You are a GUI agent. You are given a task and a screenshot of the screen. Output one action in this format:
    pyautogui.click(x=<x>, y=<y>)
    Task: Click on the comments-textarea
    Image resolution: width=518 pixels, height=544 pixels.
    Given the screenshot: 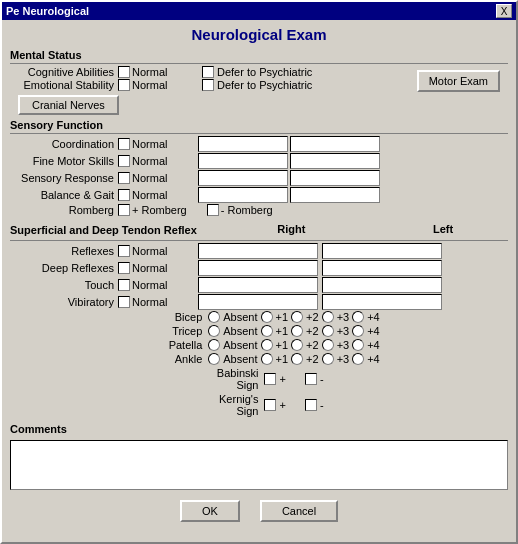 What is the action you would take?
    pyautogui.click(x=259, y=465)
    